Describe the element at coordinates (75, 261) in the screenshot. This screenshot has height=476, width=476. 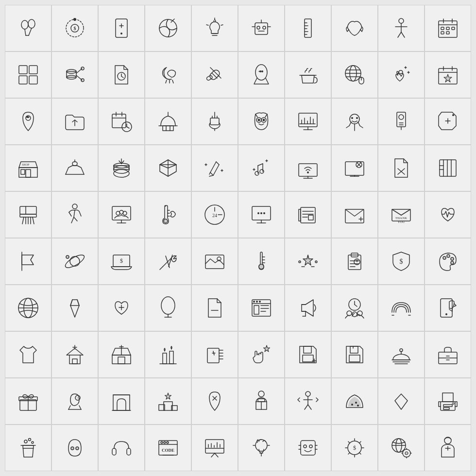
I see `cell-planet-orbit` at that location.